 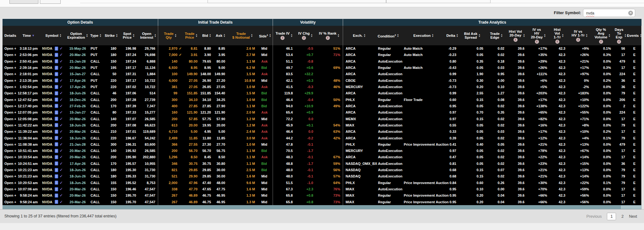 I want to click on column-header-oi: Open Interest▲▼, so click(x=148, y=36).